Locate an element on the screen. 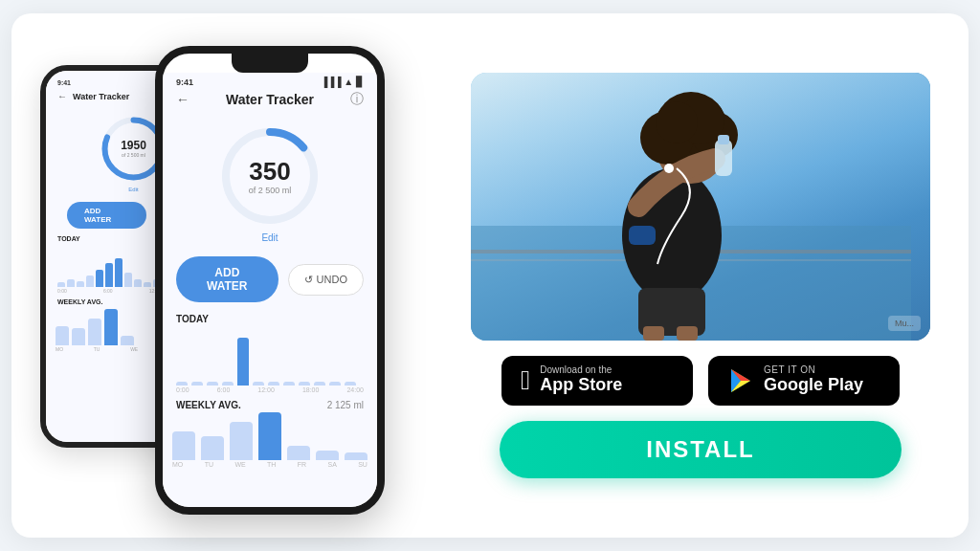  phone-front-status: 9:41 ▐▐▐ ▲ ▊ is located at coordinates (270, 80).